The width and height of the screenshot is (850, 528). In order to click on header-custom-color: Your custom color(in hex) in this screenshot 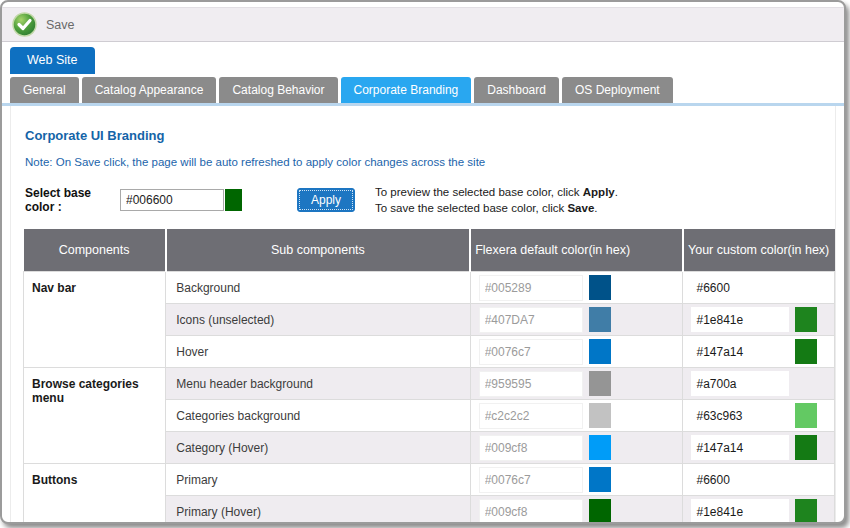, I will do `click(759, 250)`.